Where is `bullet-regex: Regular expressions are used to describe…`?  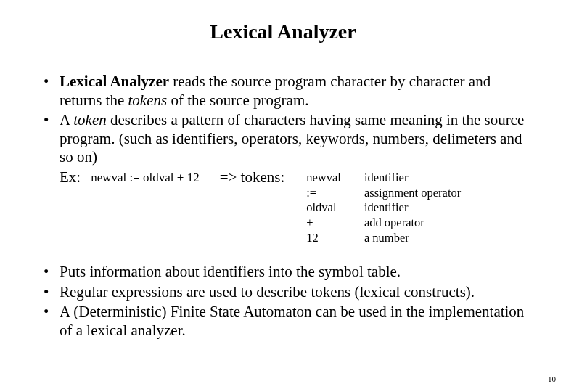
bullet-regex: Regular expressions are used to describe… is located at coordinates (287, 293).